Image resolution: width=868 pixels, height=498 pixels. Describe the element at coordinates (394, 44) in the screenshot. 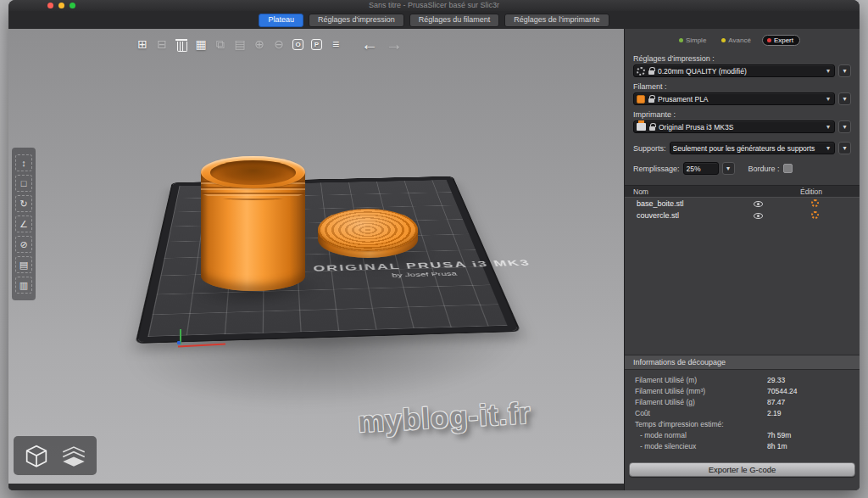

I see `redo-icon: →` at that location.